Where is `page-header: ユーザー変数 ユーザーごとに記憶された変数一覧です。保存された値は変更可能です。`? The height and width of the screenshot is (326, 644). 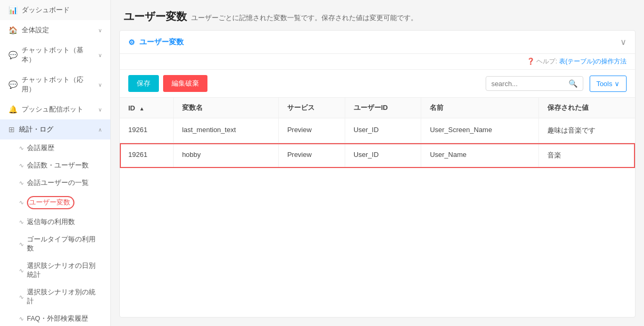 page-header: ユーザー変数 ユーザーごとに記憶された変数一覧です。保存された値は変更可能です。 is located at coordinates (377, 15).